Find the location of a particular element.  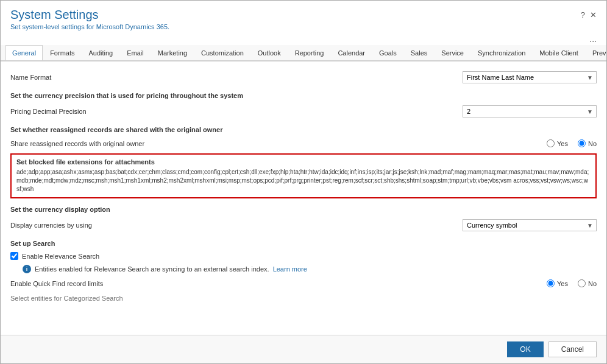

search-heading: Set up Search is located at coordinates (304, 242).